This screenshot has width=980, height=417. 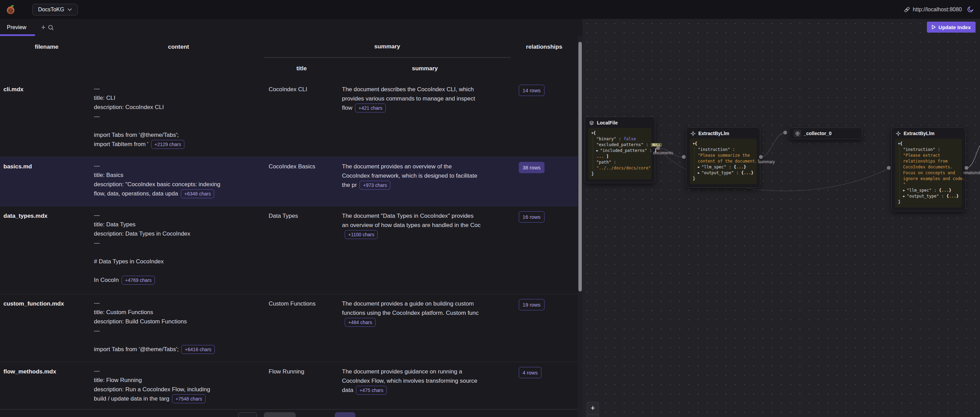 What do you see at coordinates (532, 305) in the screenshot?
I see `rows-count-badge: 19 rows` at bounding box center [532, 305].